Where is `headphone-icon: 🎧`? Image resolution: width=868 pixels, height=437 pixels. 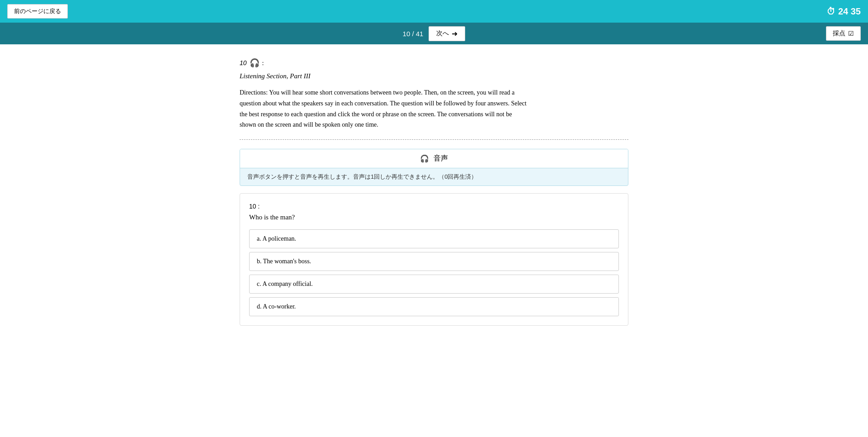 headphone-icon: 🎧 is located at coordinates (255, 63).